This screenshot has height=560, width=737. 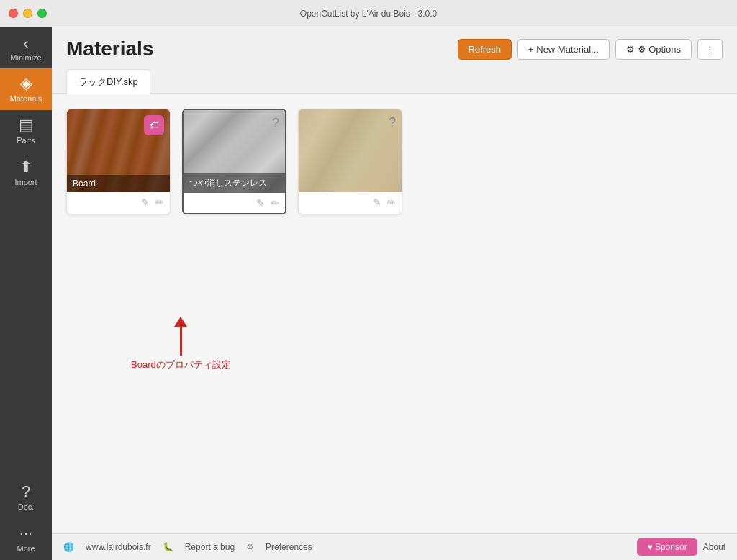 What do you see at coordinates (235, 203) in the screenshot?
I see `card-actions-stainless: ✎ ✏` at bounding box center [235, 203].